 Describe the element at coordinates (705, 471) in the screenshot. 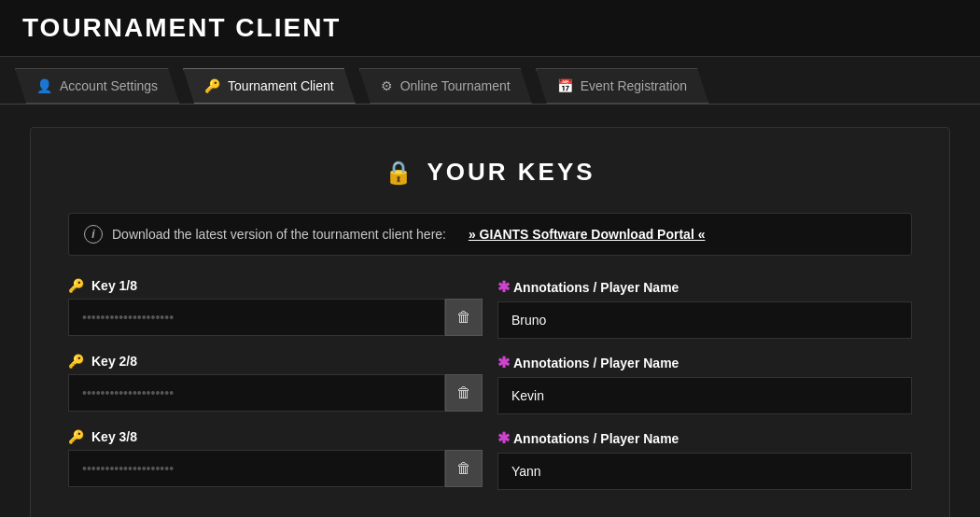

I see `key-3-annotation-input` at that location.